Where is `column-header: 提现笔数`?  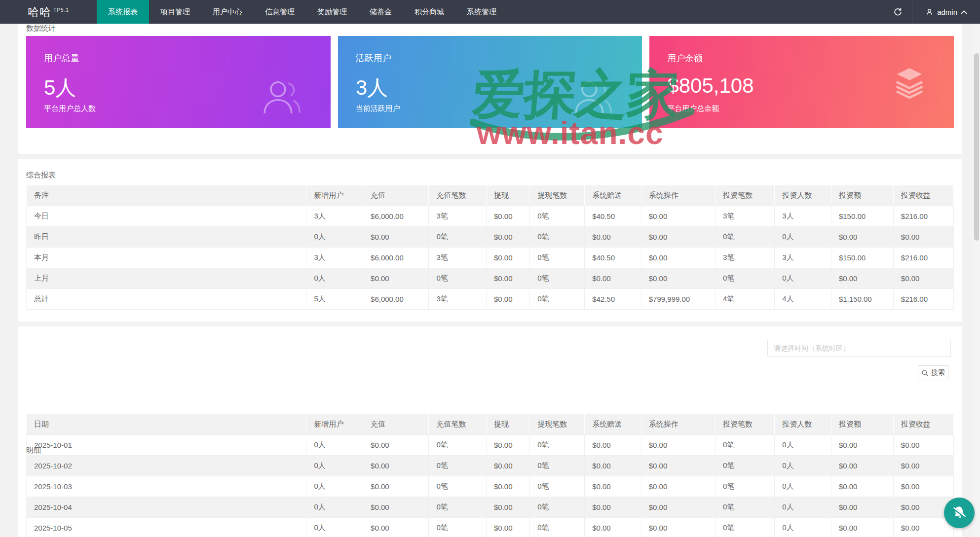
column-header: 提现笔数 is located at coordinates (558, 425).